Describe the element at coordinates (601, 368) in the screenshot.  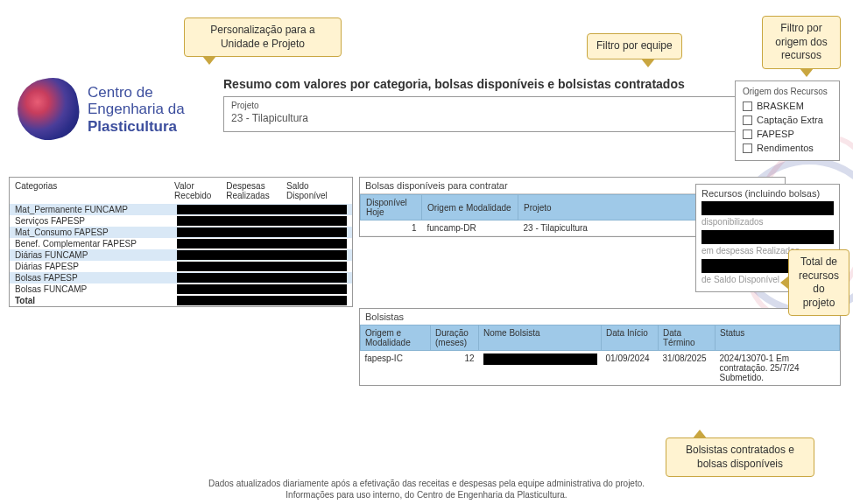
I see `table-row: fapesp-IC1201/09/202431/08/20252024/1307…` at that location.